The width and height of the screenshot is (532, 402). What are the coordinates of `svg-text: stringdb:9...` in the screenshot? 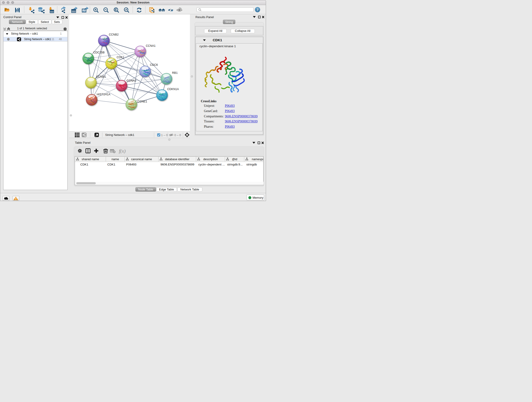 It's located at (235, 164).